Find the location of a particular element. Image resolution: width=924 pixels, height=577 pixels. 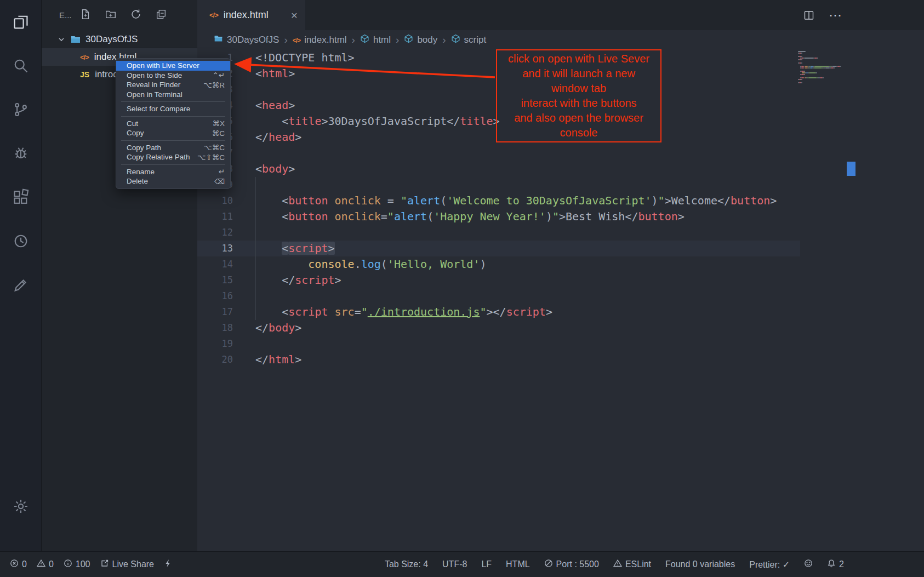

status-item-label: LF is located at coordinates (487, 564).